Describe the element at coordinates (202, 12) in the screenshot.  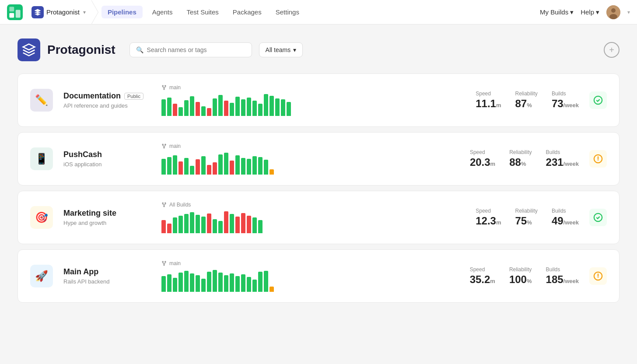
I see `nav-test-suites: Test Suites` at that location.